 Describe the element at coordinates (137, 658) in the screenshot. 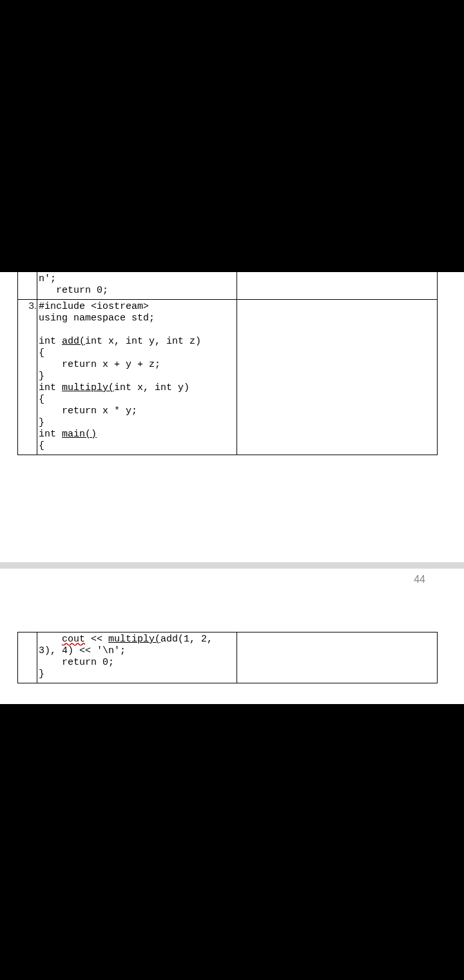

I see `code-cell: cout << multiply(add(1, 2, 3), 4) << '\n…` at that location.